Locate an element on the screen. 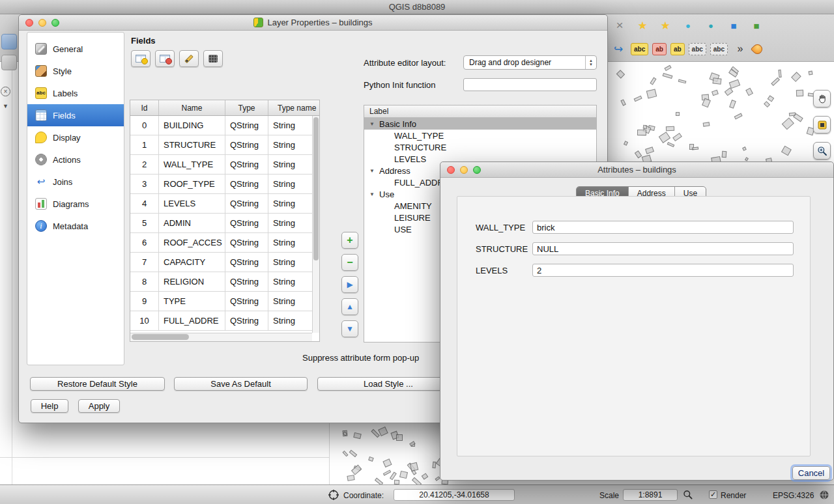 This screenshot has width=834, height=504. labels-abc-icon is located at coordinates (41, 93).